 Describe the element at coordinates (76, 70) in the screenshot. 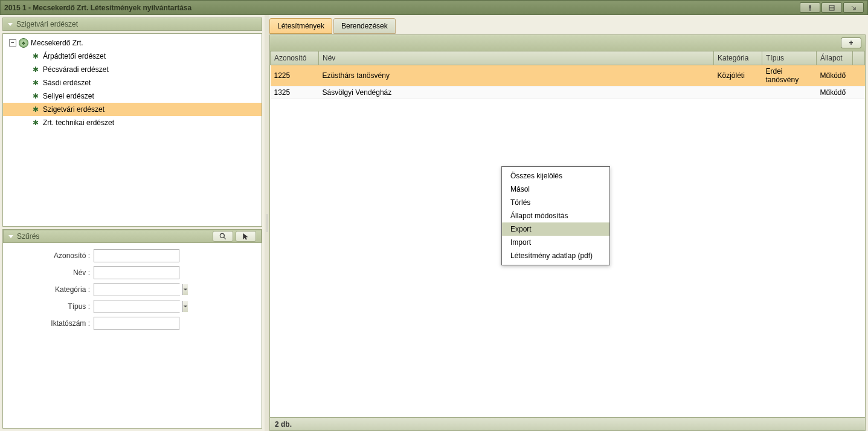

I see `tree-item-label: Pécsváradi erdészet` at that location.